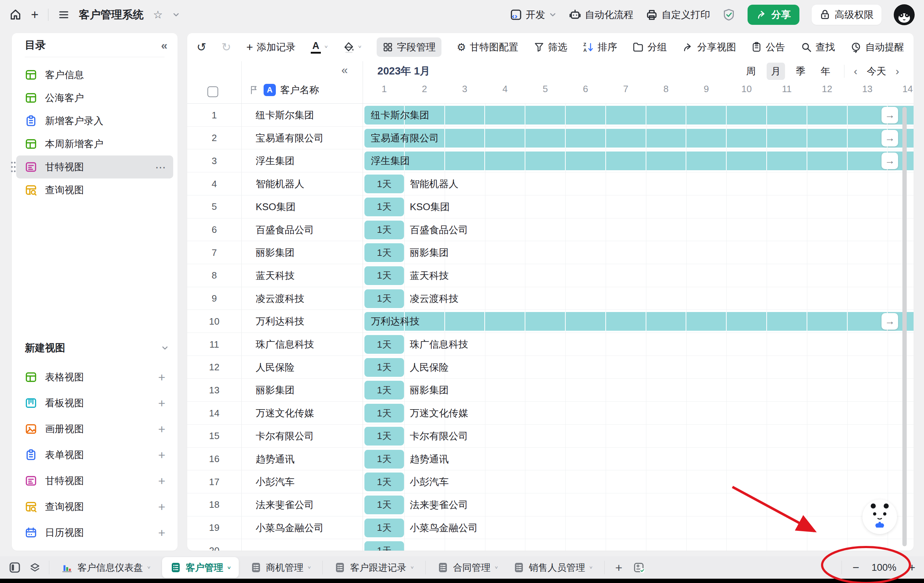 The width and height of the screenshot is (924, 583). I want to click on customer-name: 凌云渡科技, so click(280, 299).